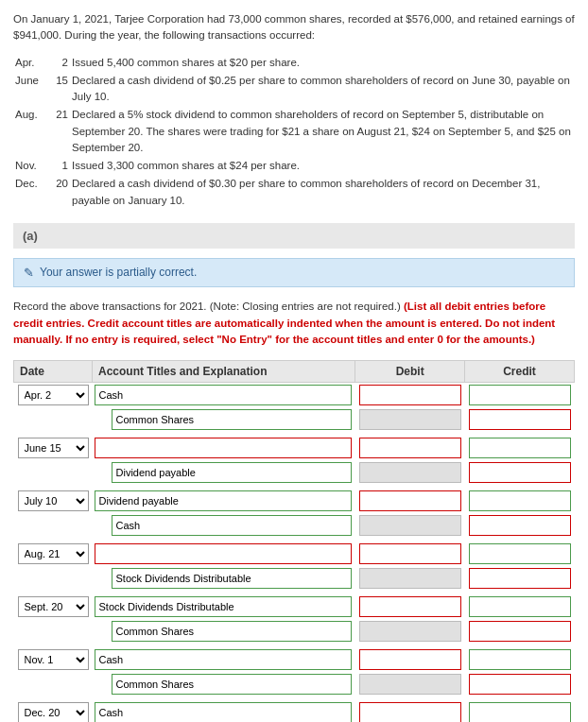 The height and width of the screenshot is (722, 588). What do you see at coordinates (60, 131) in the screenshot?
I see `trans-day: 21` at bounding box center [60, 131].